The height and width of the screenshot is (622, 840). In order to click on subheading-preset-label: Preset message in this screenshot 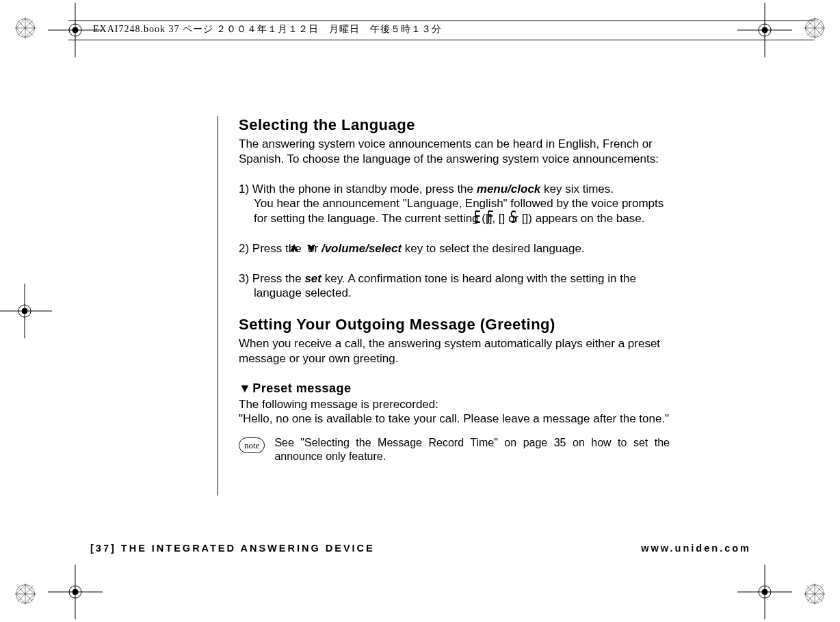, I will do `click(302, 388)`.